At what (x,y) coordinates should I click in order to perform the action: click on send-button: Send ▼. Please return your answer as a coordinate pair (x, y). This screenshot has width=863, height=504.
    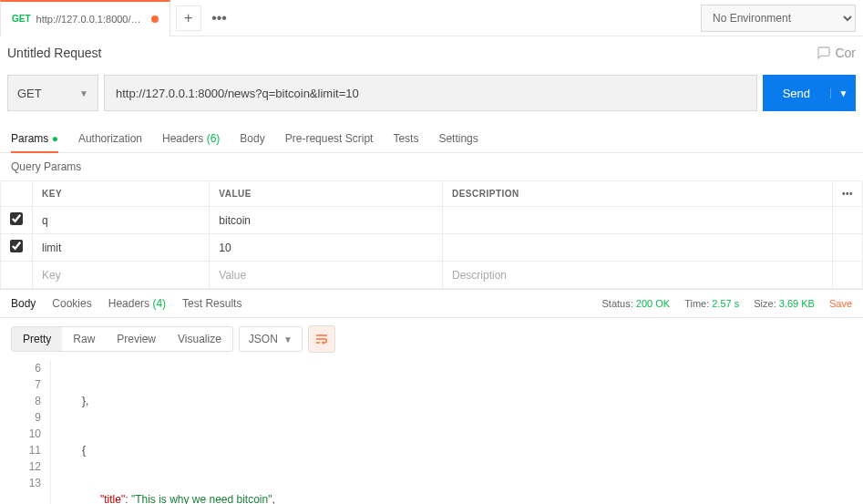
    Looking at the image, I should click on (809, 93).